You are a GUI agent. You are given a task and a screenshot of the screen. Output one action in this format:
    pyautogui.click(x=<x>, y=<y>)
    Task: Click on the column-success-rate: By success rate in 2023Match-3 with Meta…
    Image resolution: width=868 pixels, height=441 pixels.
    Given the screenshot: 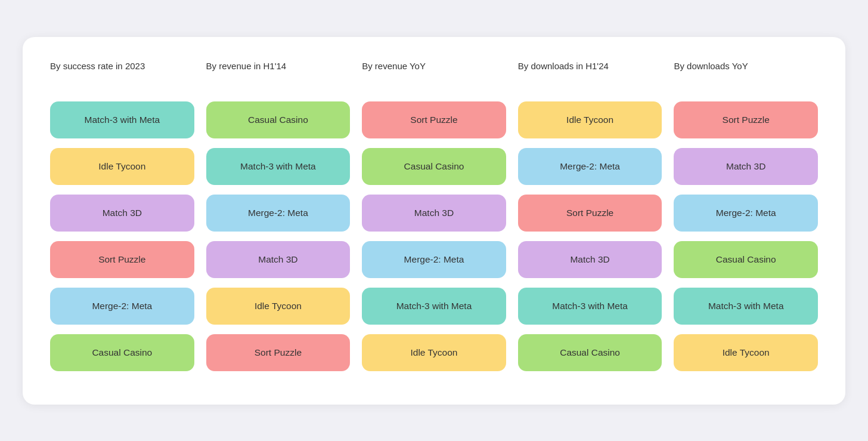 What is the action you would take?
    pyautogui.click(x=122, y=221)
    